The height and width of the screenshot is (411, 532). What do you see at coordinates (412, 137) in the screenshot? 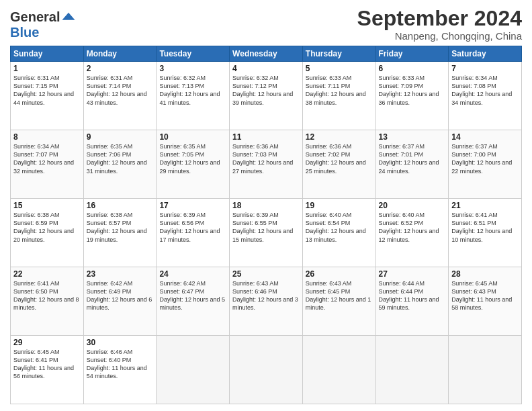
I see `day-number: 13` at bounding box center [412, 137].